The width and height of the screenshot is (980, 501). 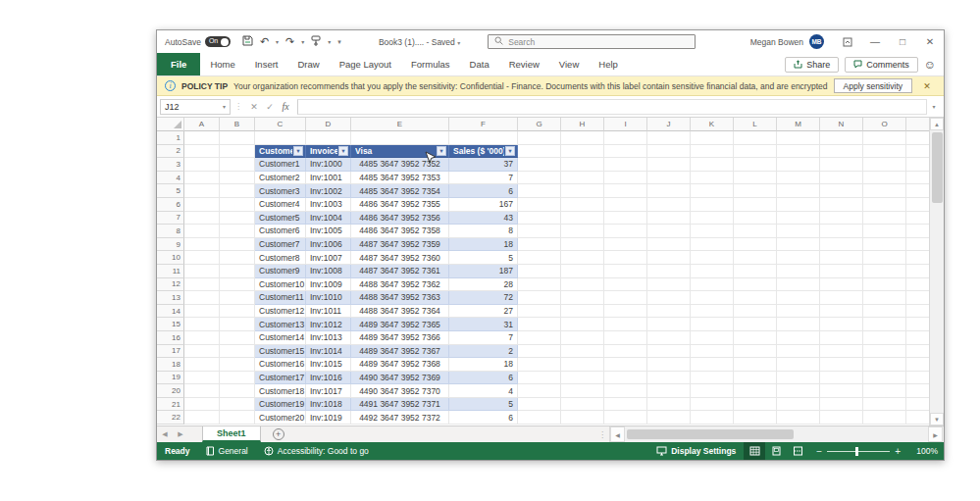 I want to click on row-header-11: 11, so click(x=171, y=272).